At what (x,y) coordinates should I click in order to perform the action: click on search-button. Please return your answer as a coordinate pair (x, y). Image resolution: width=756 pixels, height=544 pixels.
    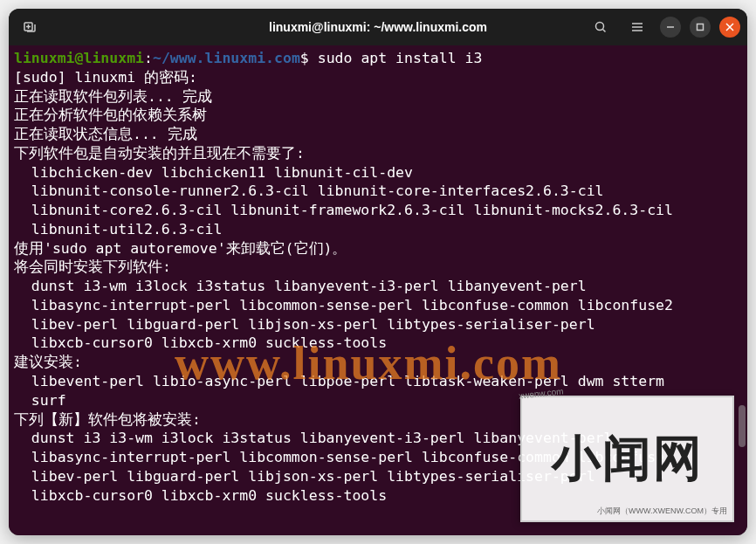
    Looking at the image, I should click on (601, 27).